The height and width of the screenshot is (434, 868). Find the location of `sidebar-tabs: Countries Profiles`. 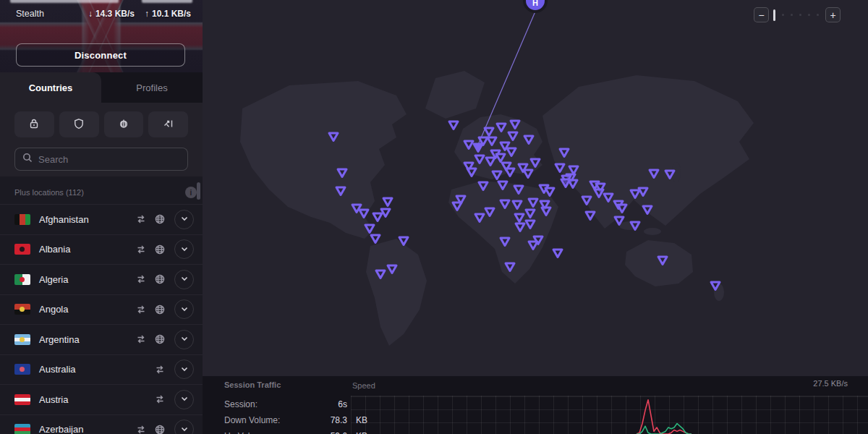

sidebar-tabs: Countries Profiles is located at coordinates (101, 88).